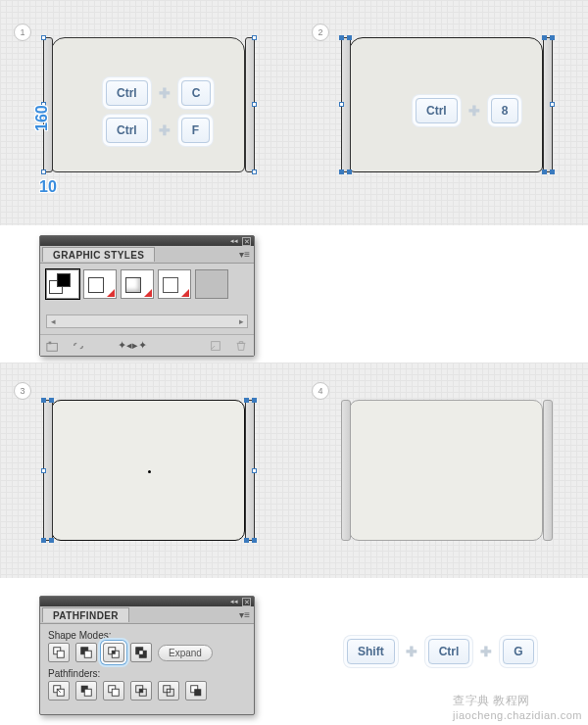  What do you see at coordinates (174, 284) in the screenshot?
I see `swatch-outline` at bounding box center [174, 284].